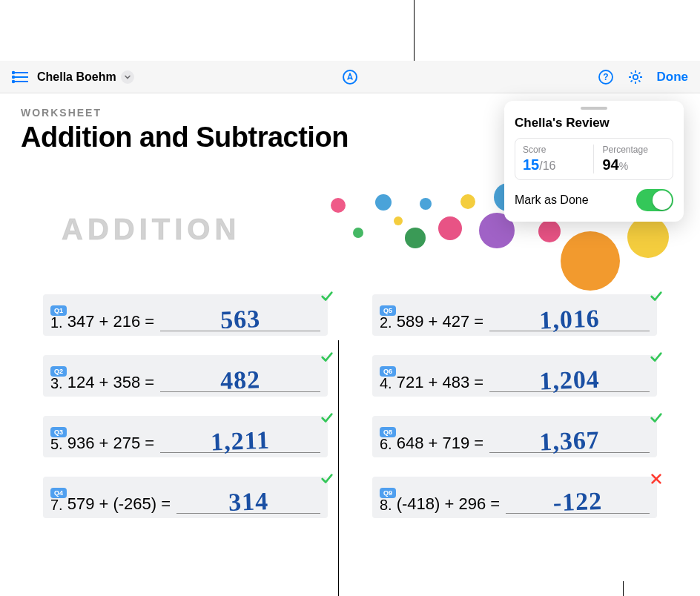 The image size is (700, 596). What do you see at coordinates (569, 320) in the screenshot?
I see `handwritten-answer: 1,016` at bounding box center [569, 320].